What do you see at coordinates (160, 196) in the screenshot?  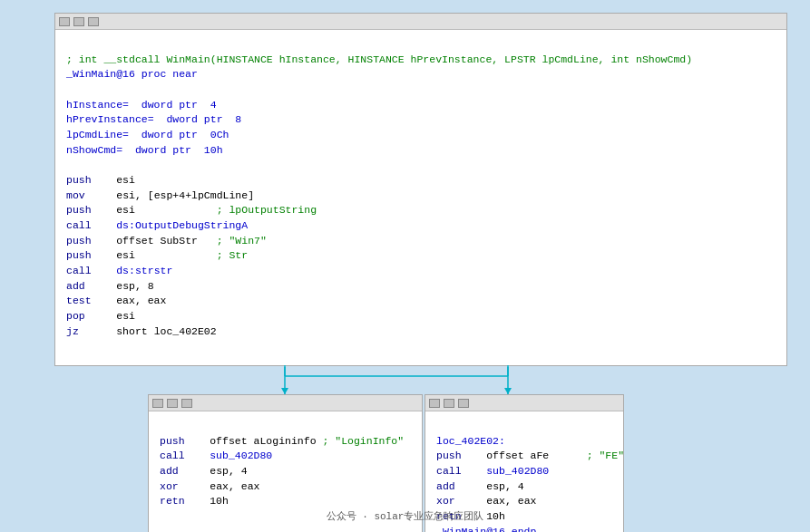 I see `instr-mov-esi: mov esi, [esp+4+lpCmdLine]` at bounding box center [160, 196].